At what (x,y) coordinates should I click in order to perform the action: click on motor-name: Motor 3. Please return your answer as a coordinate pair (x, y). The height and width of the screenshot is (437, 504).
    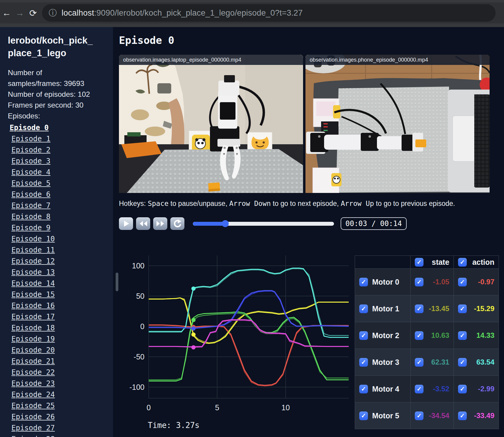
    Looking at the image, I should click on (386, 362).